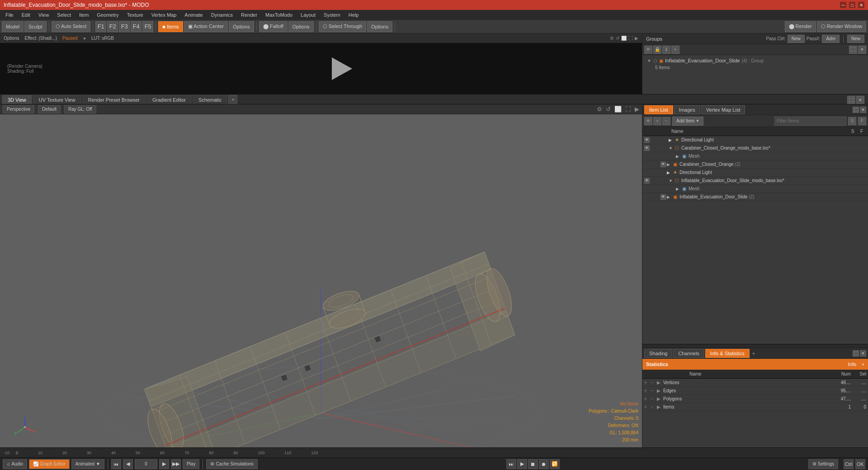  I want to click on pb-play2: ▶, so click(522, 464).